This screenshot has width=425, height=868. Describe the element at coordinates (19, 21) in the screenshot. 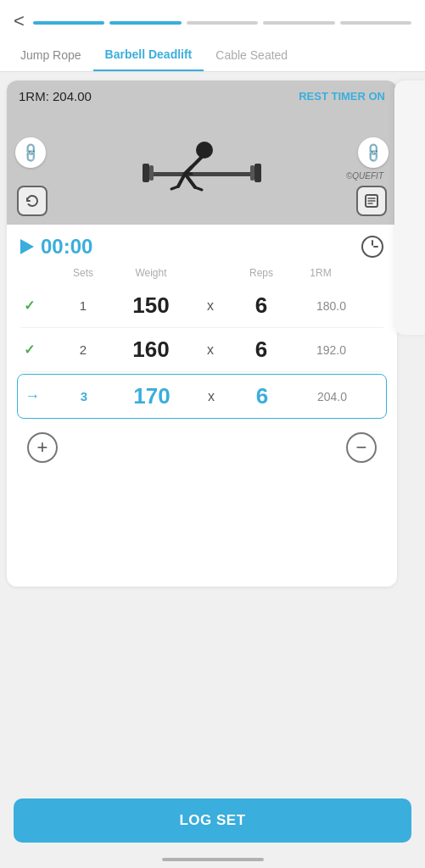

I see `back-button: <` at that location.